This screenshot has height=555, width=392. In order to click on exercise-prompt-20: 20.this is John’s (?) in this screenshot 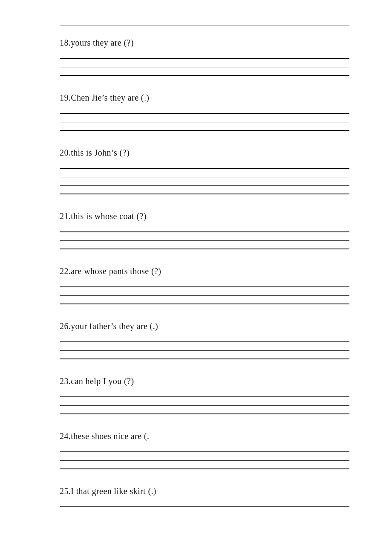, I will do `click(205, 153)`.